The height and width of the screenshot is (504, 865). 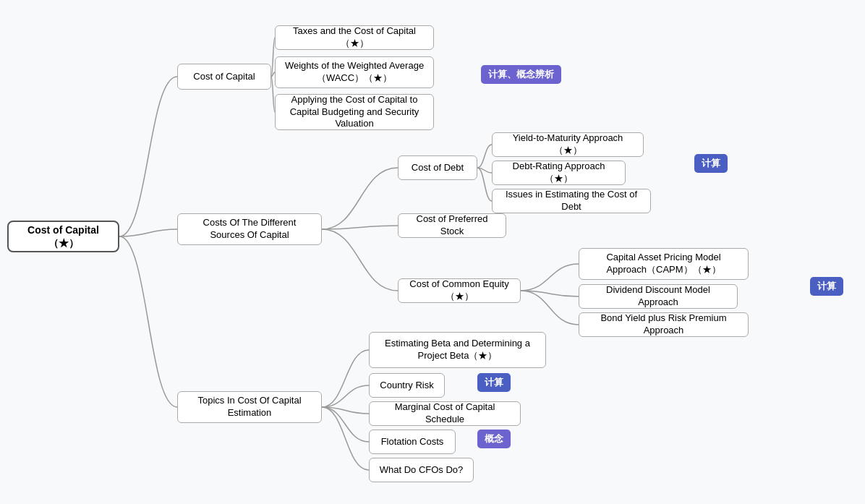 I want to click on node-bond_yield: Bond Yield plus Risk Premium Approach, so click(x=664, y=325).